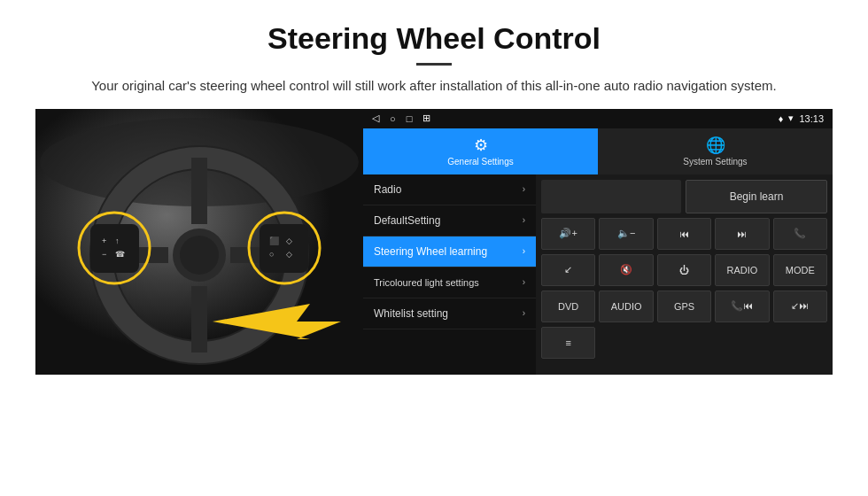  What do you see at coordinates (480, 161) in the screenshot?
I see `tab-general-label: General Settings` at bounding box center [480, 161].